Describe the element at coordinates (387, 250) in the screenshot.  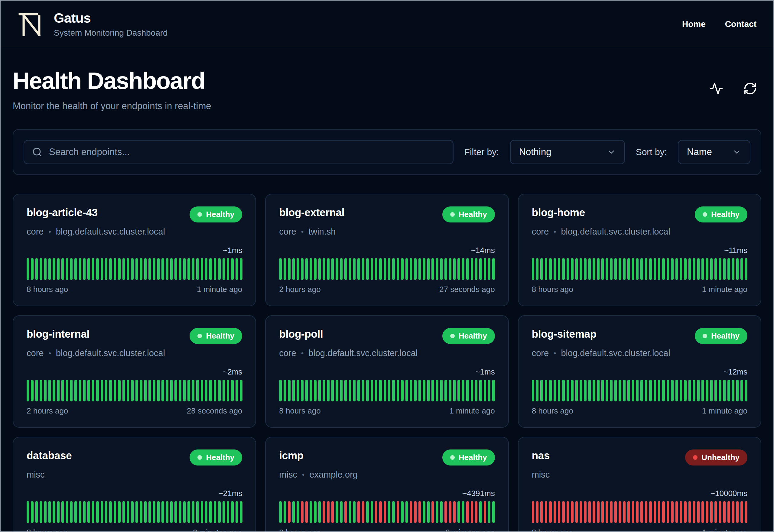
I see `endpoint-card: blog-external Healthy core • twin.sh ~14…` at that location.